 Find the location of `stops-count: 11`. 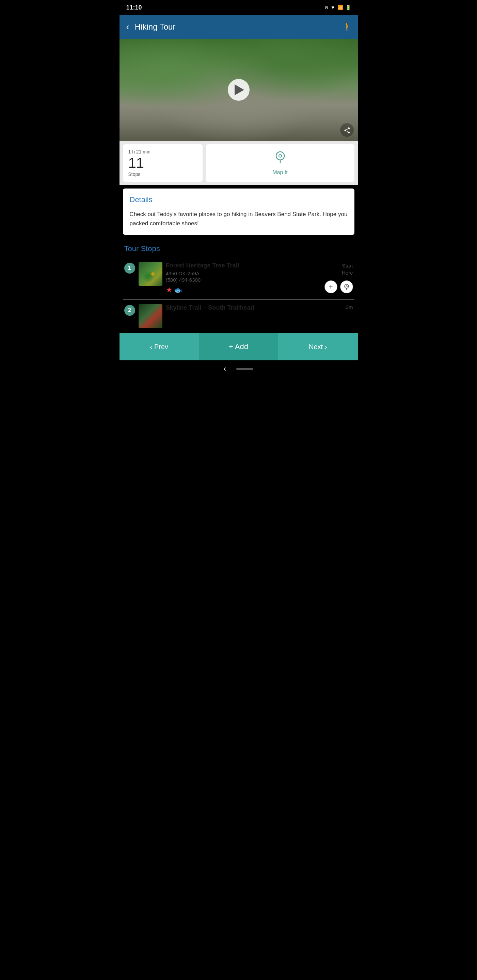

stops-count: 11 is located at coordinates (136, 163).